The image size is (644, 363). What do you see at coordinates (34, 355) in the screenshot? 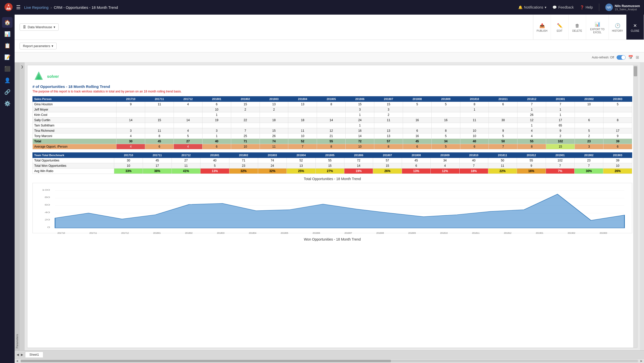
I see `sheet1-tab: Sheet1` at bounding box center [34, 355].